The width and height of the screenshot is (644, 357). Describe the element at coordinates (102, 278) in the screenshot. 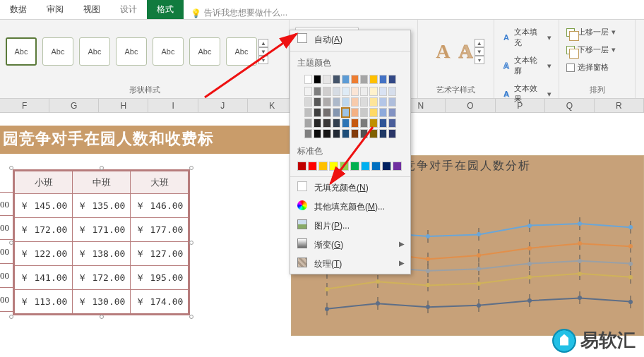

I see `table-row: ￥ 141.00￥ 172.00￥ 195.00` at that location.